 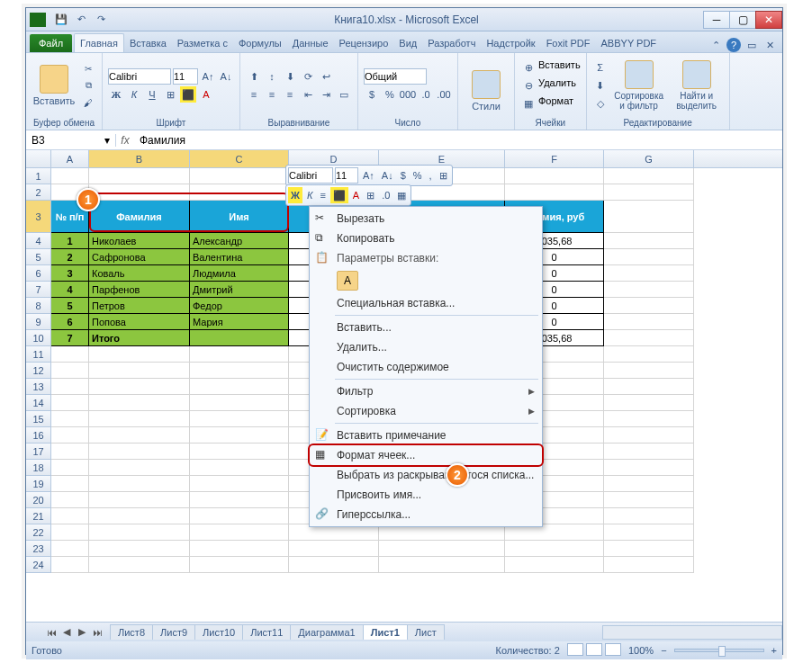 What do you see at coordinates (239, 322) in the screenshot?
I see `cell: Мария` at bounding box center [239, 322].